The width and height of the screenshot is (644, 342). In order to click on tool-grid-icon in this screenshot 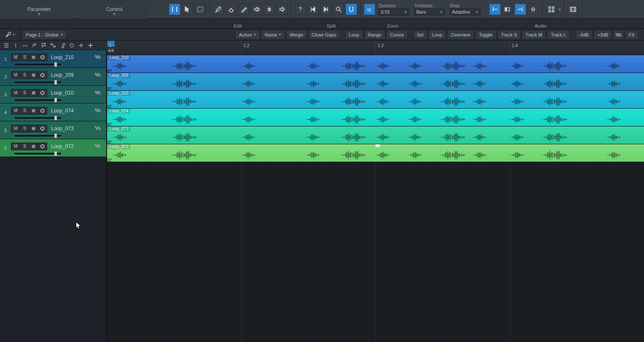, I will do `click(551, 9)`.